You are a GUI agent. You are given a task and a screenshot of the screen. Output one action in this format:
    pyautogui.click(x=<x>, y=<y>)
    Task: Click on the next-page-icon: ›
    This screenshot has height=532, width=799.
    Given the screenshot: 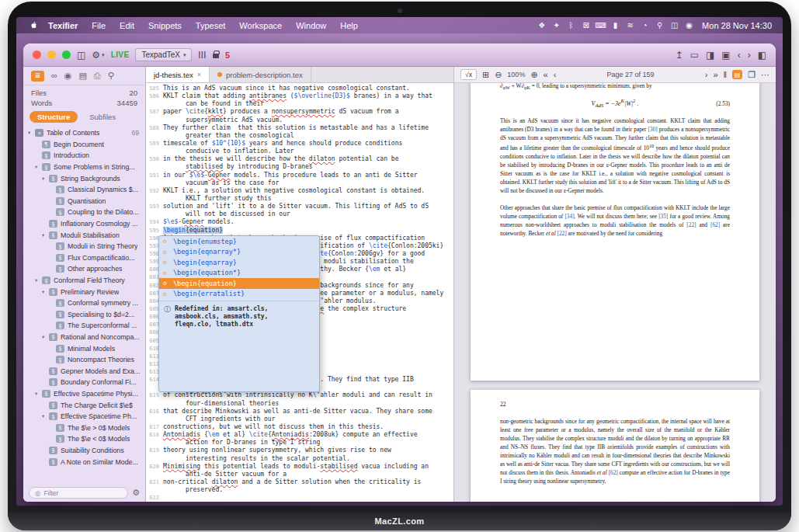 What is the action you would take?
    pyautogui.click(x=707, y=75)
    